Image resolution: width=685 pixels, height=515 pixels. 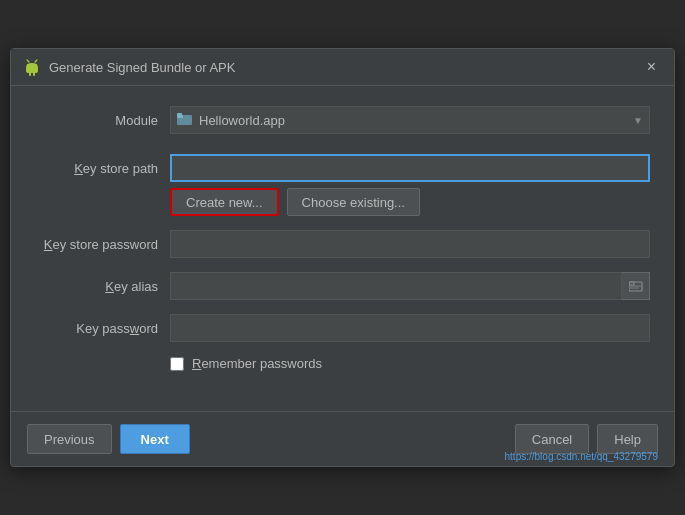 What do you see at coordinates (345, 68) in the screenshot?
I see `dialog-title: Generate Signed Bundle or APK` at bounding box center [345, 68].